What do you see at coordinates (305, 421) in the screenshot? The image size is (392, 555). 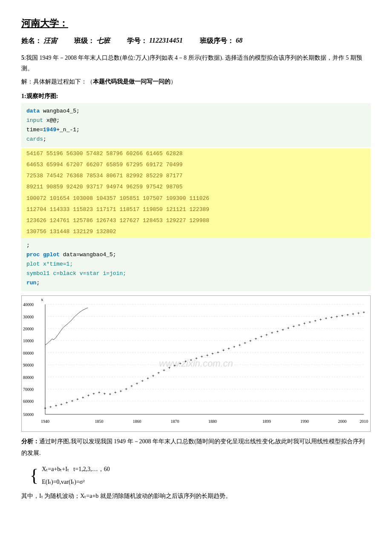 I see `x-label-2000: 1990` at bounding box center [305, 421].